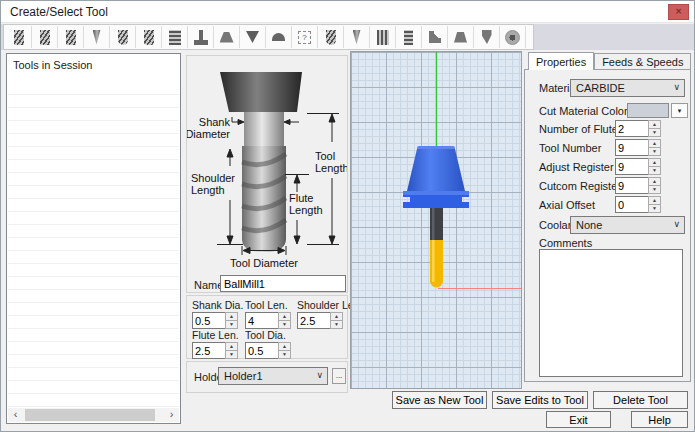  What do you see at coordinates (436, 224) in the screenshot?
I see `tool-shank` at bounding box center [436, 224].